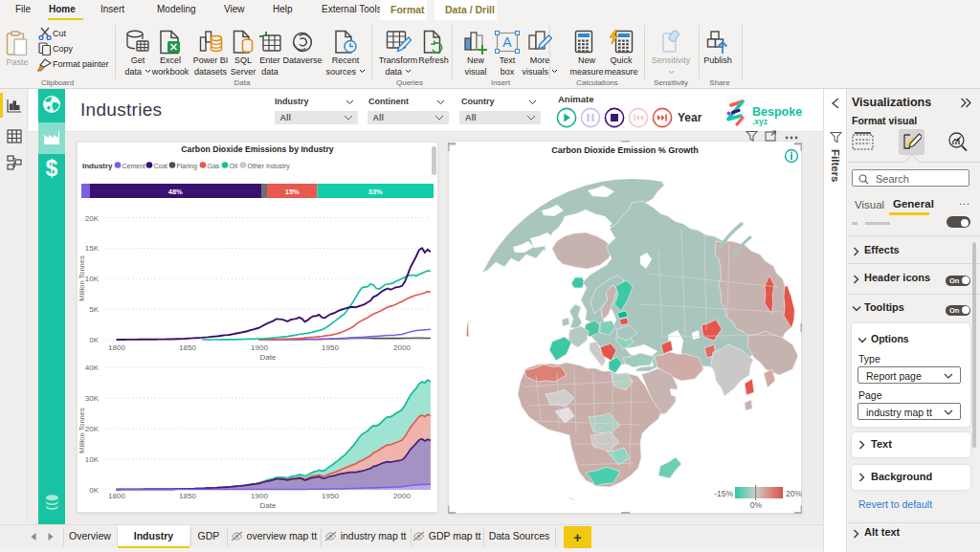 The height and width of the screenshot is (552, 980). What do you see at coordinates (94, 310) in the screenshot?
I see `svg-text: 5K` at bounding box center [94, 310].